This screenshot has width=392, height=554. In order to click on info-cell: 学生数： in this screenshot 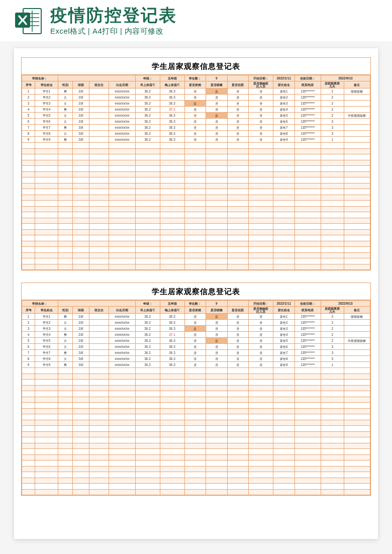, I will do `click(195, 78)`.